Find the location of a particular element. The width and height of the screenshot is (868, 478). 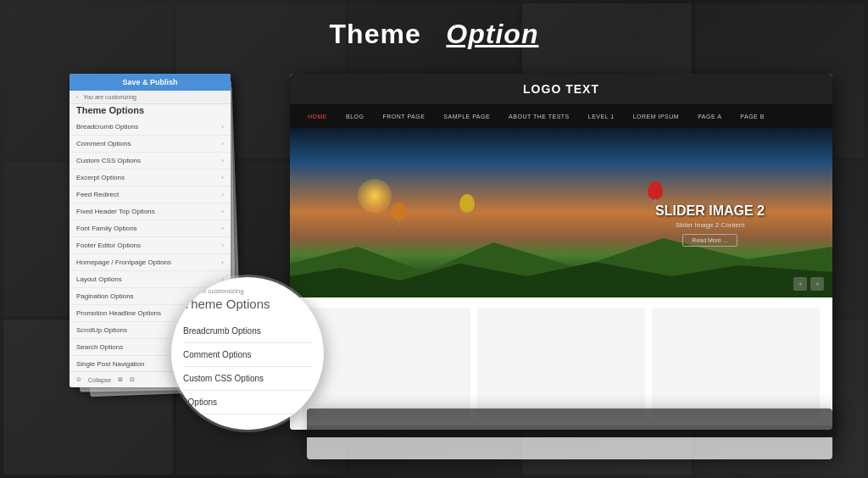

page-title: Theme Option is located at coordinates (434, 34).